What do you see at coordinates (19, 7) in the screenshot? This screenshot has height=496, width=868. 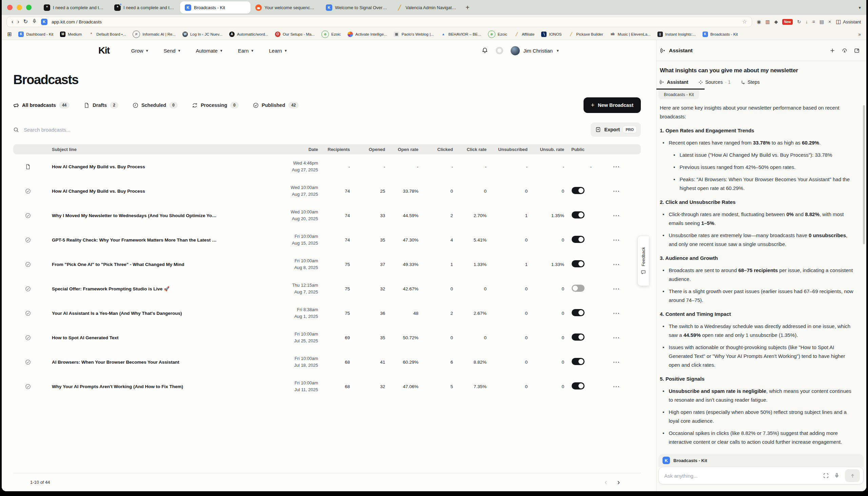 I see `minimize-window-button` at bounding box center [19, 7].